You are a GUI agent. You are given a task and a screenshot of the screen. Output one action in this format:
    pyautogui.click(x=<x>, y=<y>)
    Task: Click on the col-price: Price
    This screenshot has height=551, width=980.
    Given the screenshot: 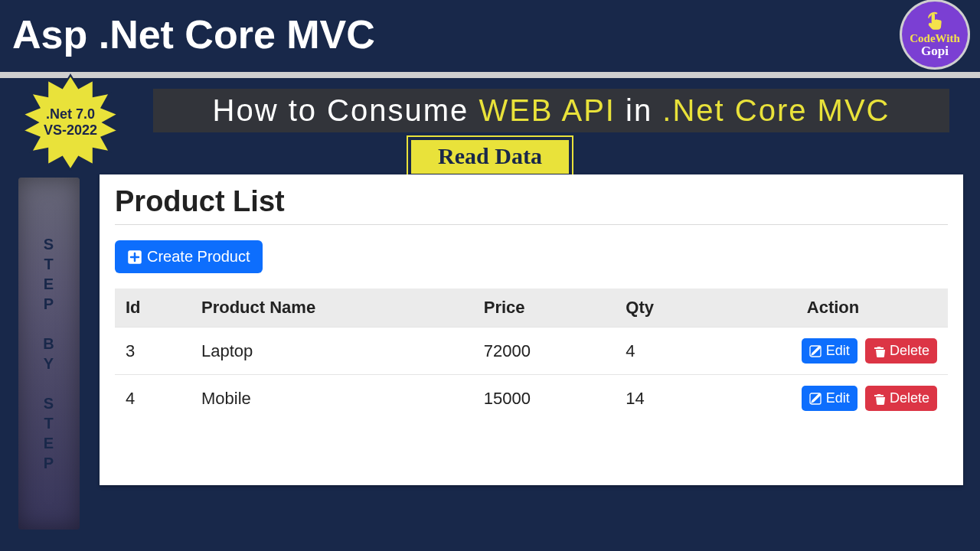 What is the action you would take?
    pyautogui.click(x=544, y=308)
    